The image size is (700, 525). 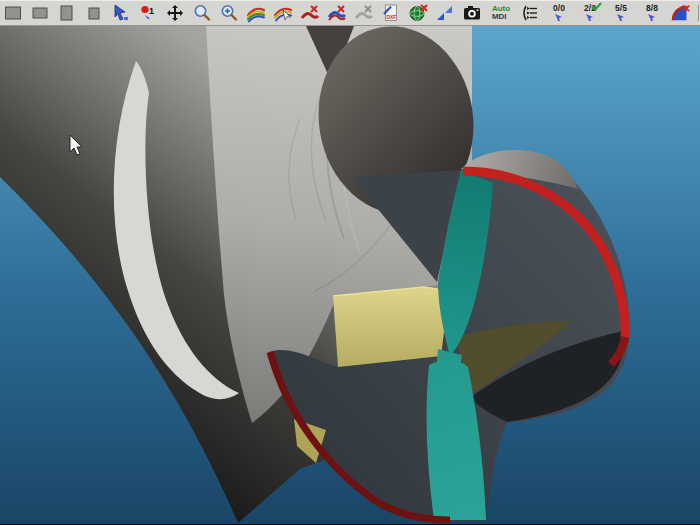 I want to click on counter-3-button: 5/5, so click(x=621, y=13).